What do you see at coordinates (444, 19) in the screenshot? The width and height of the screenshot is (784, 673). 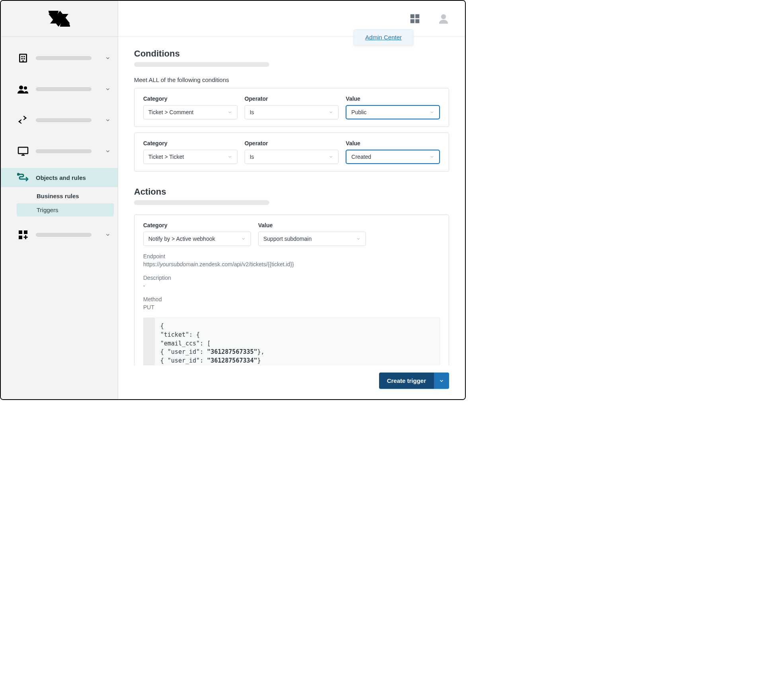 I see `user-avatar-icon` at bounding box center [444, 19].